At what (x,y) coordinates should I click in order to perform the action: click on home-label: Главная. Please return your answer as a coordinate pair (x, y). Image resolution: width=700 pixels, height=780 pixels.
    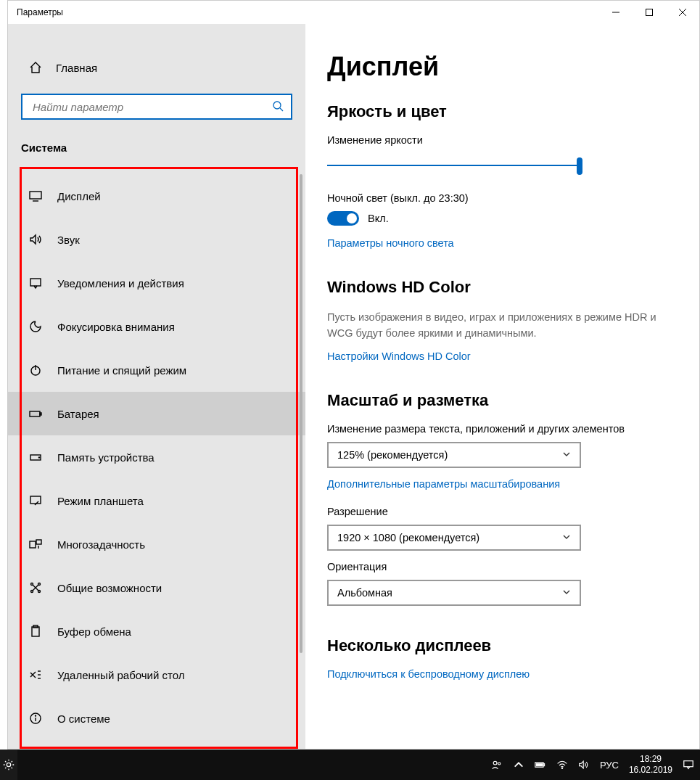
    Looking at the image, I should click on (77, 68).